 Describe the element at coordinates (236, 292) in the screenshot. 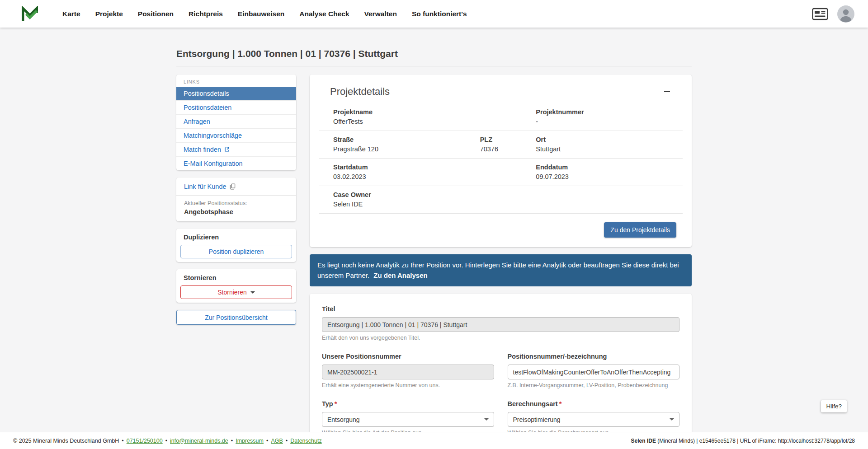

I see `cancel-dropdown-button: Stornieren` at that location.